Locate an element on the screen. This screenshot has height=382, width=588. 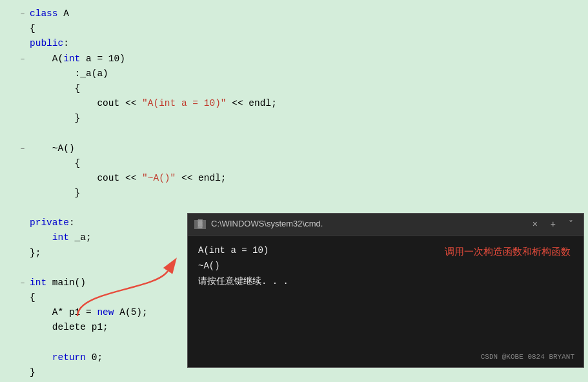
terminal-close-button: × is located at coordinates (535, 224).